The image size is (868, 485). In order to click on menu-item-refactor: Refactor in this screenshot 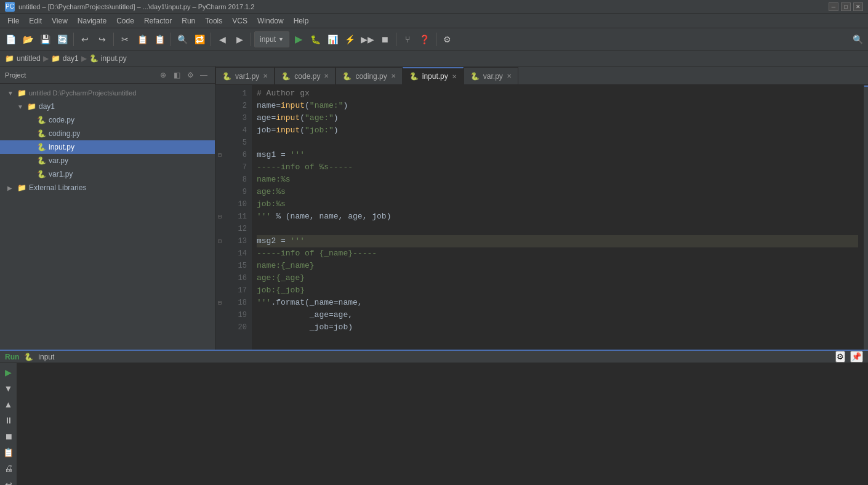, I will do `click(158, 21)`.